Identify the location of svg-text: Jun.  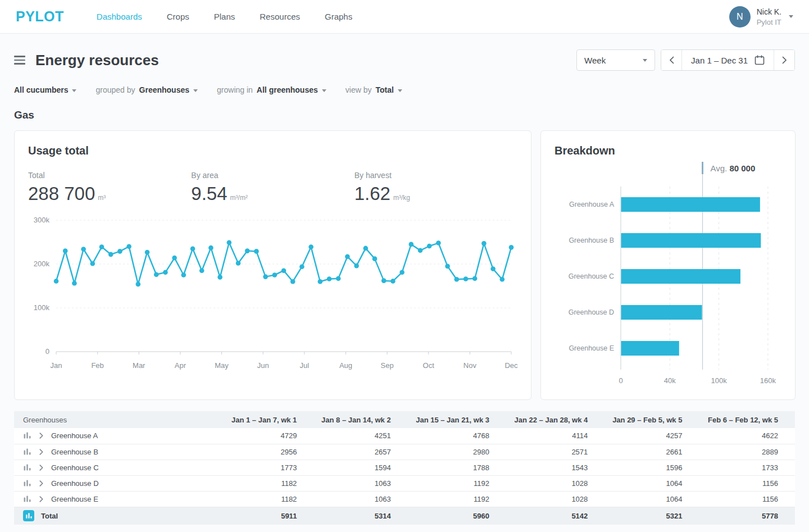
(263, 365).